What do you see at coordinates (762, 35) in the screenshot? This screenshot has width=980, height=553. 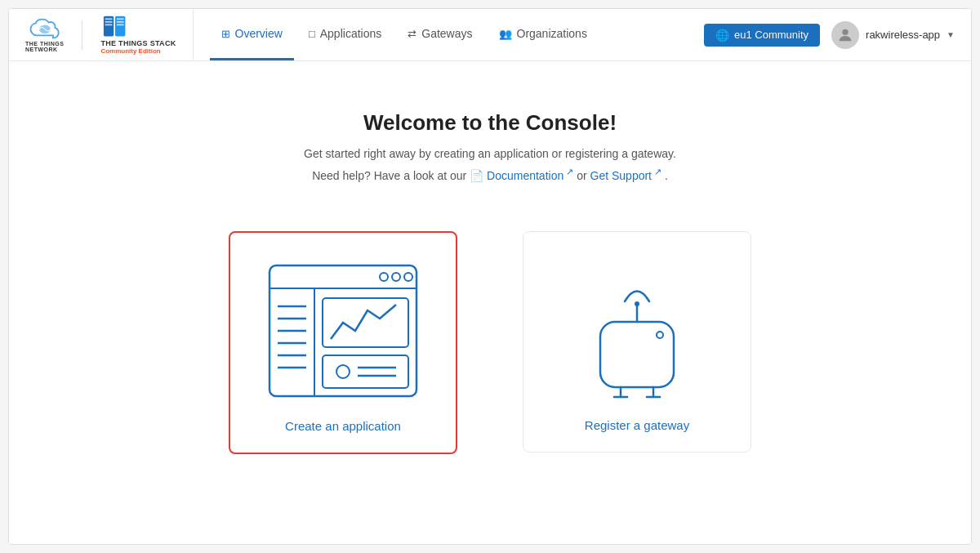 I see `cluster-button: 🌐 eu1 Community` at bounding box center [762, 35].